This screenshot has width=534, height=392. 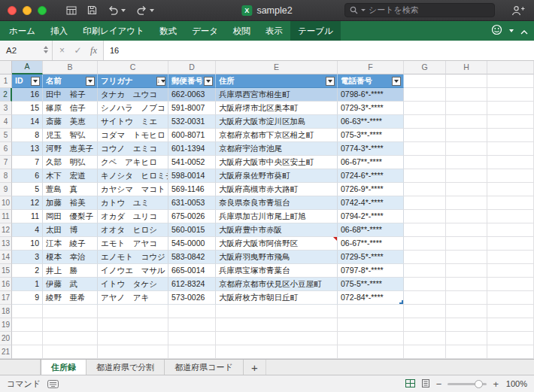 I want to click on cell-E14: 大阪府羽曳野市飛鳥, so click(x=277, y=257).